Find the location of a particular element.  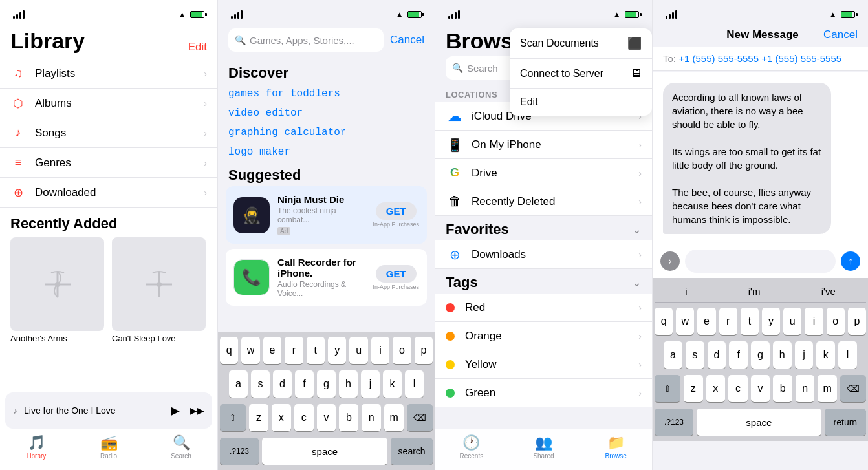

shift-key: ⇧ is located at coordinates (233, 418).